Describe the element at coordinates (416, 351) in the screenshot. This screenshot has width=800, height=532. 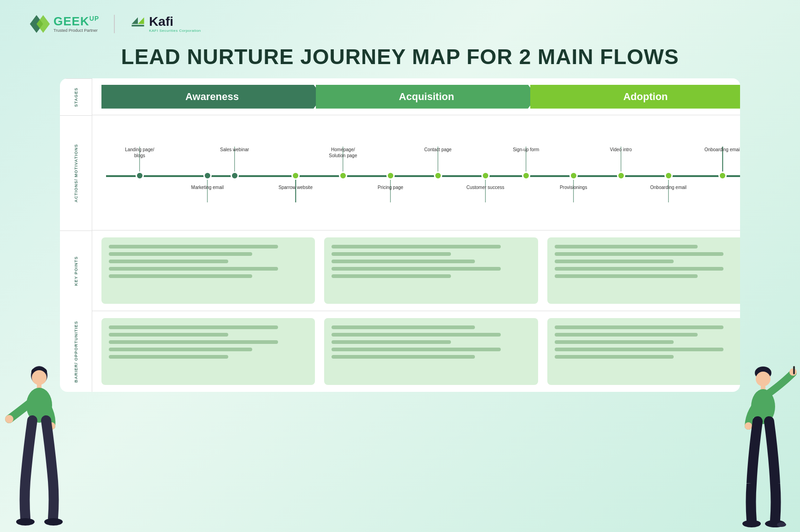
I see `barriers-row` at that location.